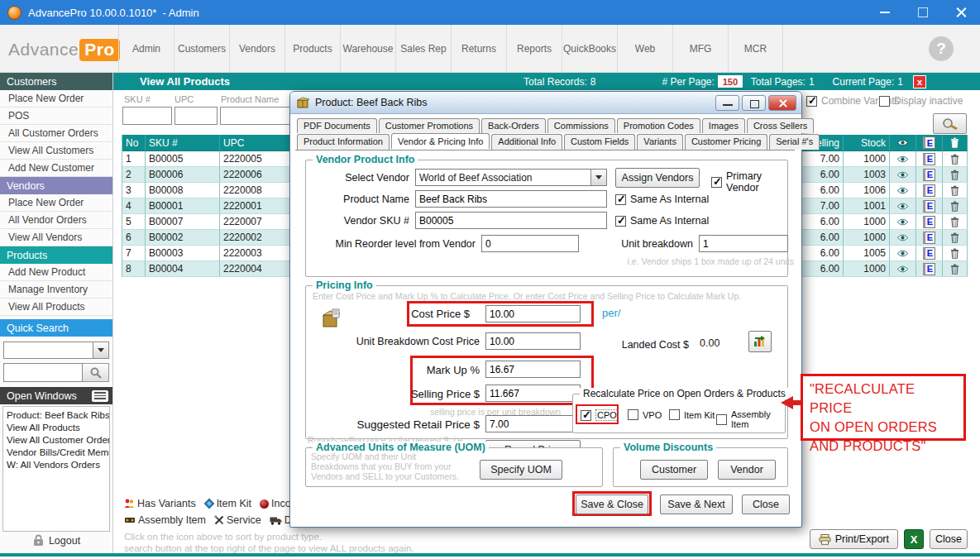 The image size is (980, 559). What do you see at coordinates (923, 12) in the screenshot?
I see `maximize-button` at bounding box center [923, 12].